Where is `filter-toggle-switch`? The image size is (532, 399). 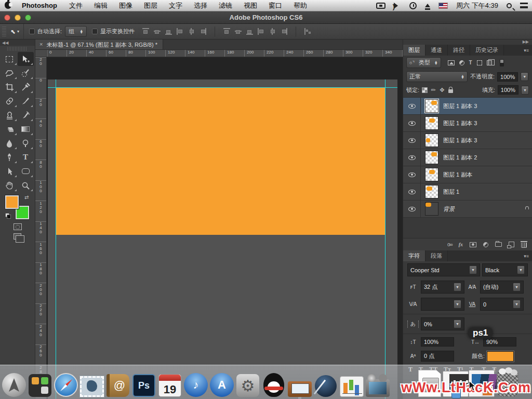
filter-toggle-switch is located at coordinates (502, 63).